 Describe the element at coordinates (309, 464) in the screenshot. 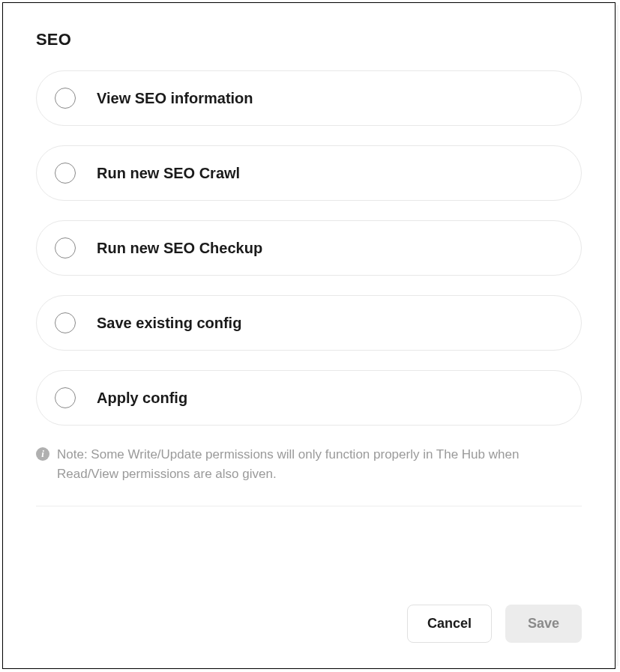

I see `permissions-note: i Note: Some Write/Update permissions wi…` at that location.